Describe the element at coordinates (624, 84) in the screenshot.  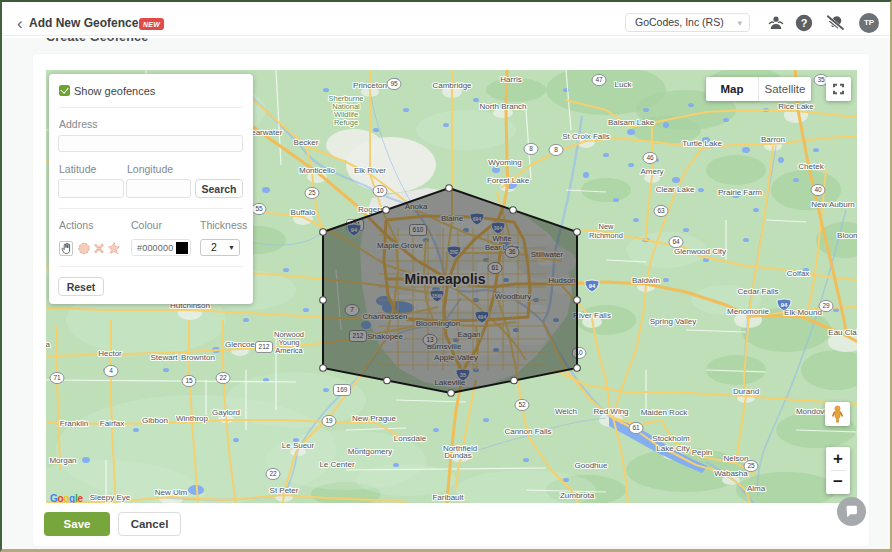
I see `svg-text: Luck` at that location.